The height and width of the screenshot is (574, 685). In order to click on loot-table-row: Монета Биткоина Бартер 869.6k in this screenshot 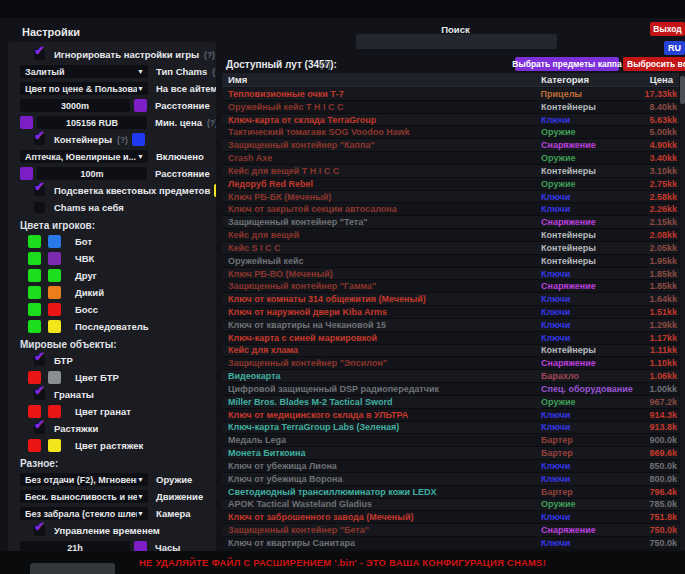, I will do `click(450, 454)`.